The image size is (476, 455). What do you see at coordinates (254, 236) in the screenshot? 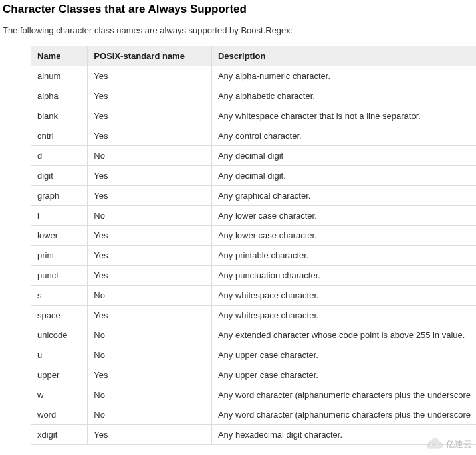
I see `table-row: lowerYesAny lower case character.` at bounding box center [254, 236].